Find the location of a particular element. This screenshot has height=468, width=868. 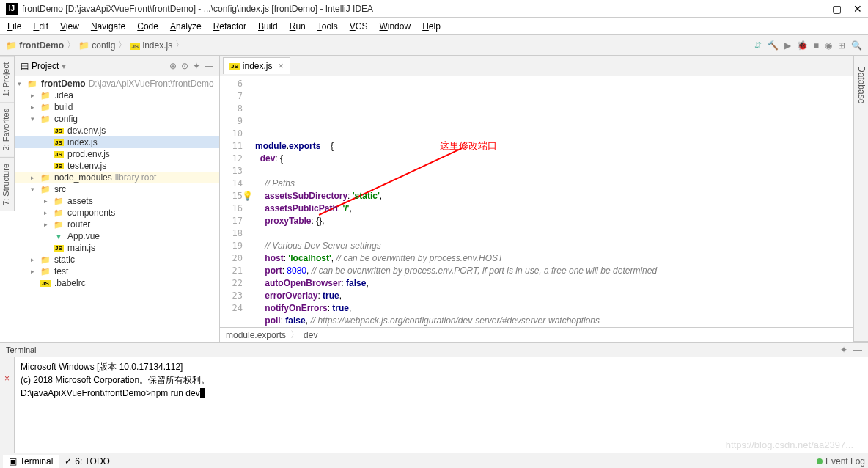

menu-code: Code is located at coordinates (148, 26).